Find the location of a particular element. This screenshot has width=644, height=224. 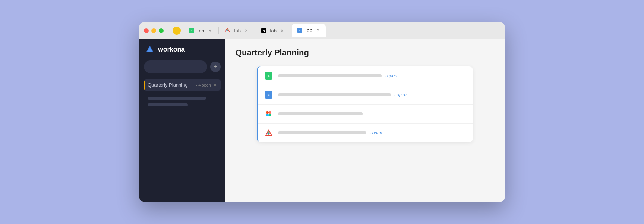

tab4-label: Tab is located at coordinates (309, 31).